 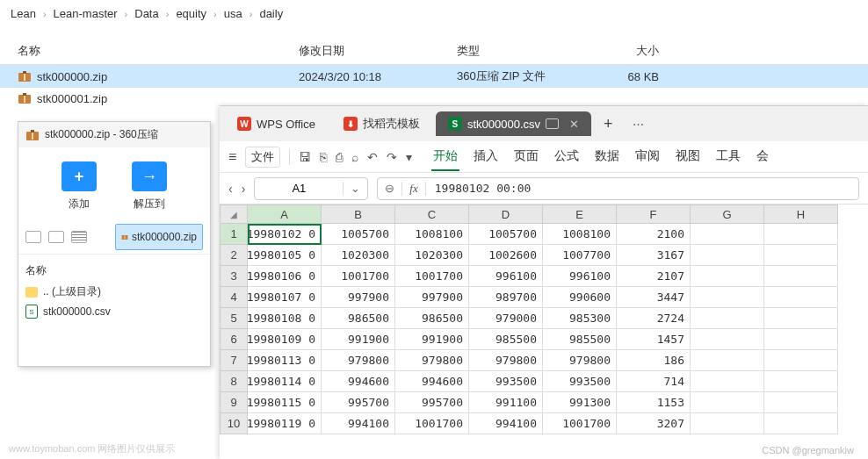 I want to click on breadcrumb-item: Lean-master, so click(x=86, y=14).